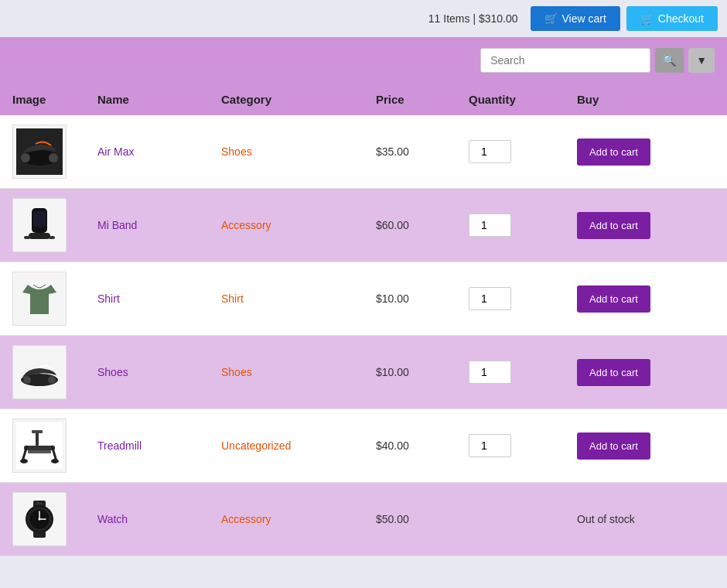  What do you see at coordinates (39, 519) in the screenshot?
I see `watch-image-svg` at bounding box center [39, 519].